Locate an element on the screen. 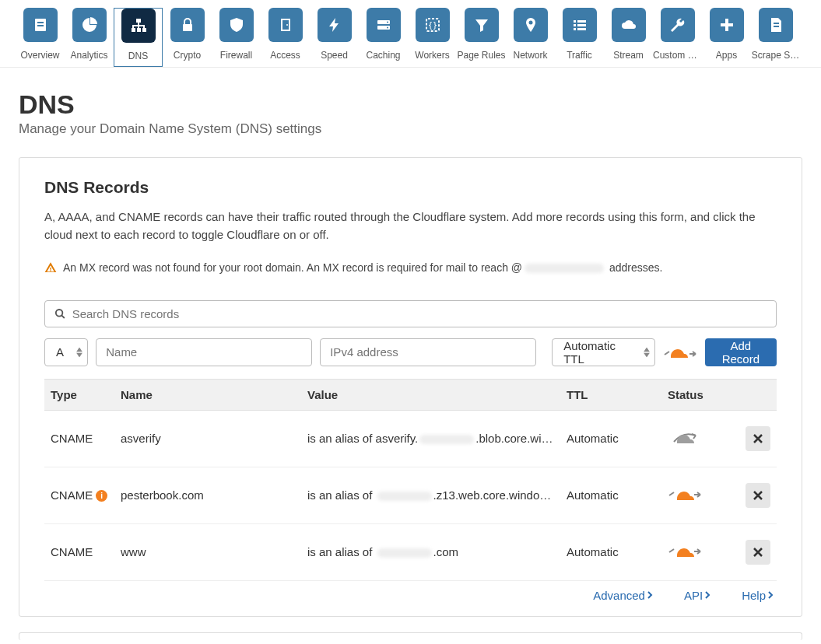  plus-icon is located at coordinates (727, 25).